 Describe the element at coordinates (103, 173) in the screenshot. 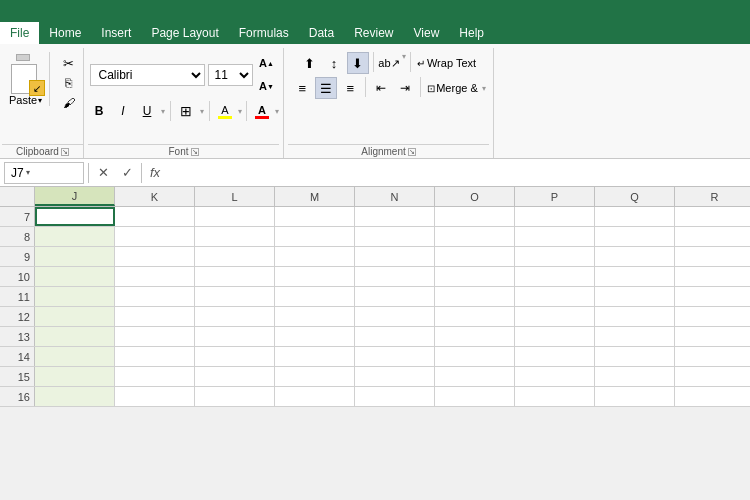

I see `formula-cancel-button: ✕` at that location.